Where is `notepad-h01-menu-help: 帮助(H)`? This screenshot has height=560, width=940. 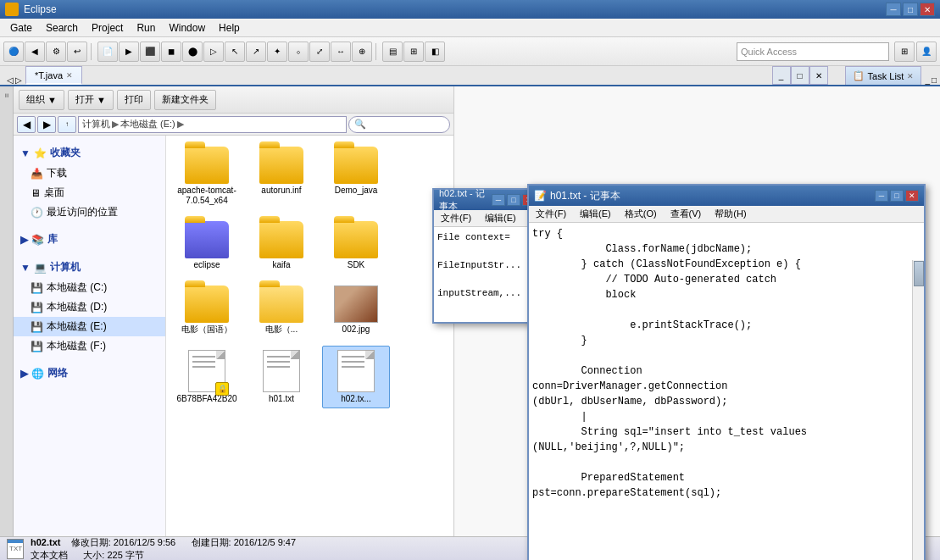
notepad-h01-menu-help: 帮助(H) is located at coordinates (731, 213).